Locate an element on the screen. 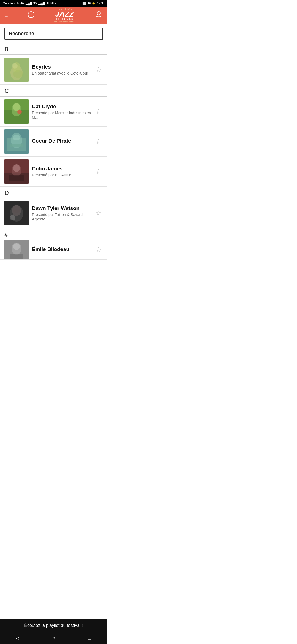  history-button is located at coordinates (31, 15).